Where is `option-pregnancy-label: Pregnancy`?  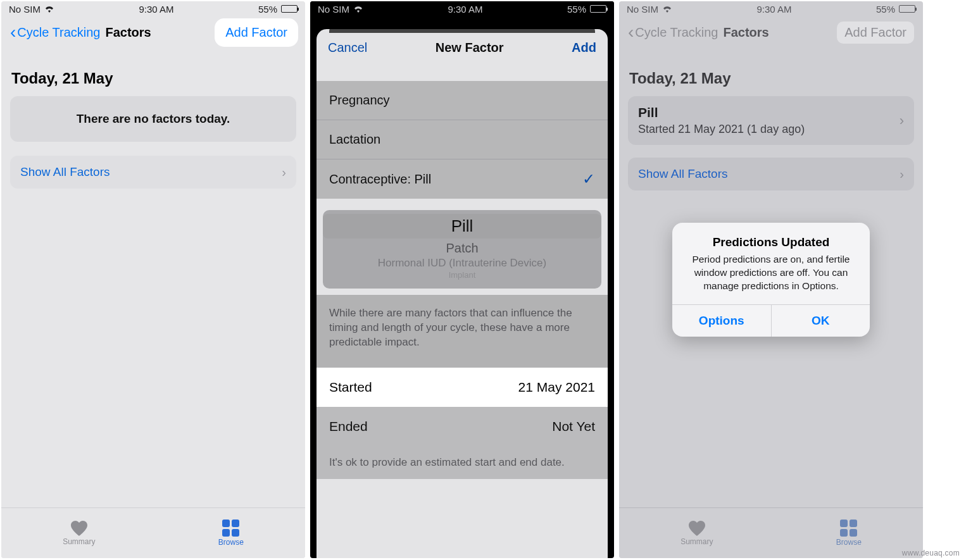
option-pregnancy-label: Pregnancy is located at coordinates (360, 100).